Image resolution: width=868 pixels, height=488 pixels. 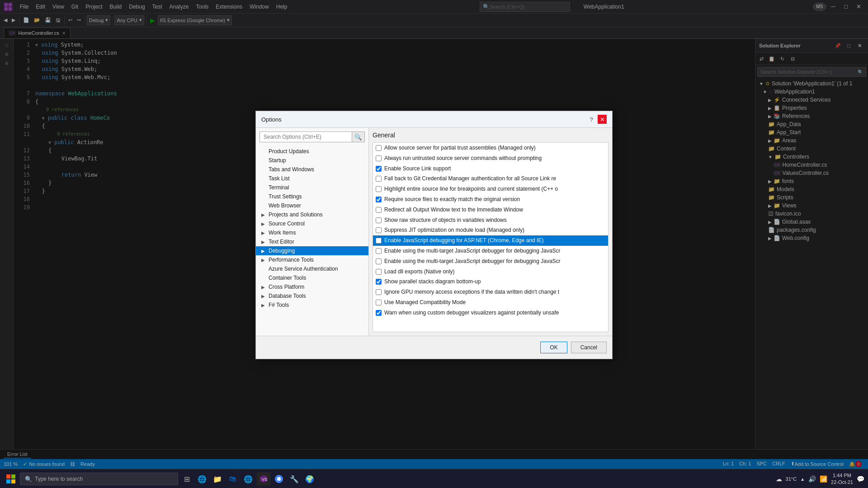 I want to click on option-highlight-source-line-checkbox, so click(x=379, y=189).